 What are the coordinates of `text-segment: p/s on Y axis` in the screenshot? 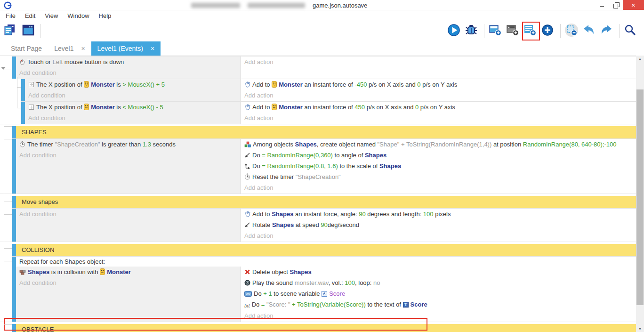 It's located at (437, 107).